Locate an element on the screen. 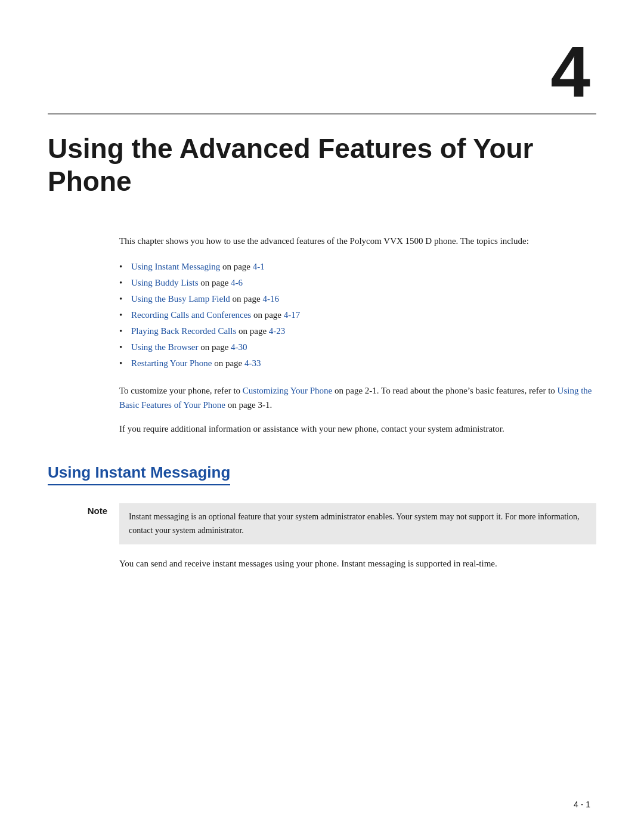  list-item: Restarting Your Phone on page 4-33 is located at coordinates (358, 364).